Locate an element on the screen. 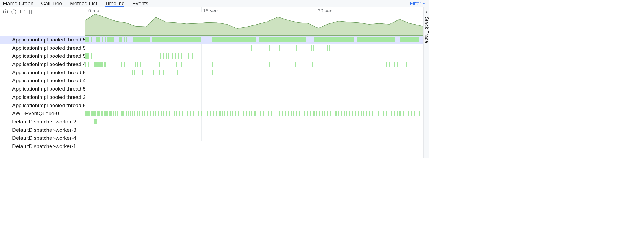  zoom-ratio-label: 1:1 is located at coordinates (23, 12).